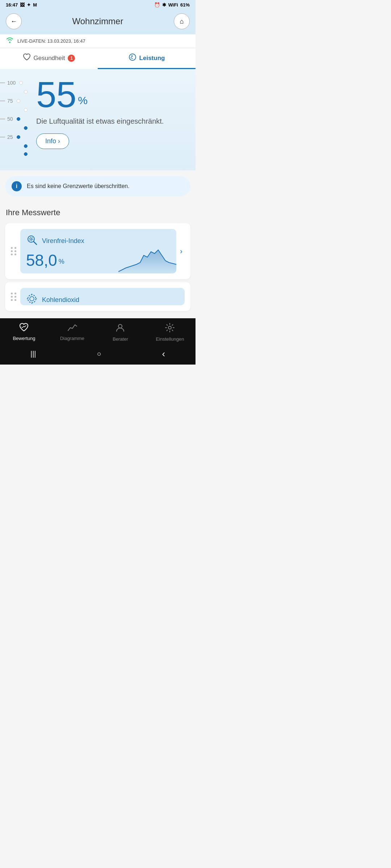 The height and width of the screenshot is (868, 391). What do you see at coordinates (33, 354) in the screenshot?
I see `sys-menu-button: |||` at bounding box center [33, 354].